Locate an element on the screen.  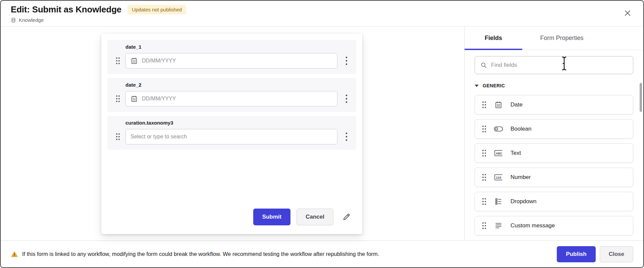
close-button: Close is located at coordinates (616, 254).